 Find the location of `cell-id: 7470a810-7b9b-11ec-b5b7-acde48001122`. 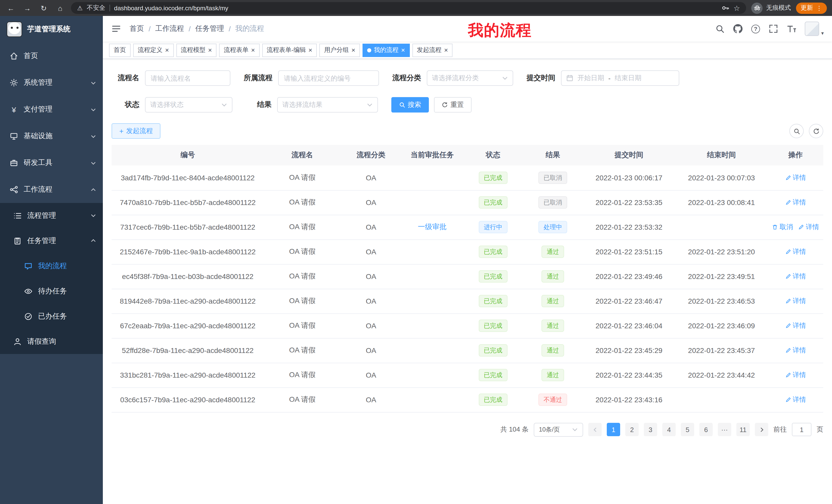

cell-id: 7470a810-7b9b-11ec-b5b7-acde48001122 is located at coordinates (188, 202).